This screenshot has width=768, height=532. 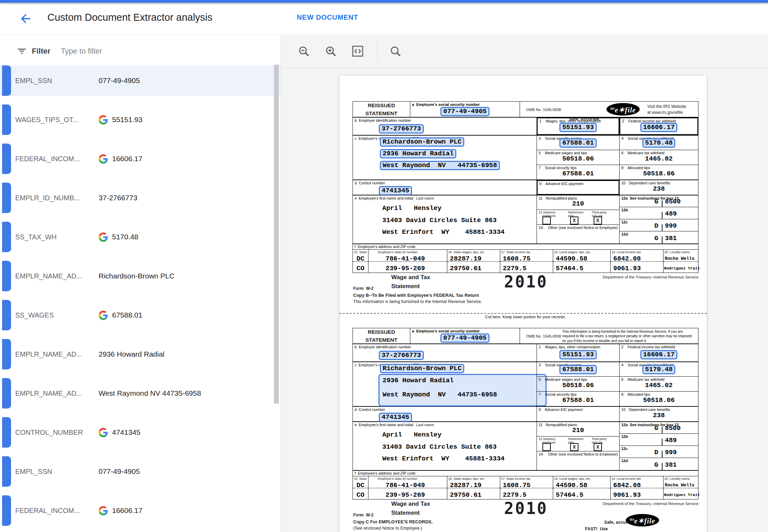 What do you see at coordinates (131, 354) in the screenshot?
I see `field-value: 2936 Howard Radial` at bounding box center [131, 354].